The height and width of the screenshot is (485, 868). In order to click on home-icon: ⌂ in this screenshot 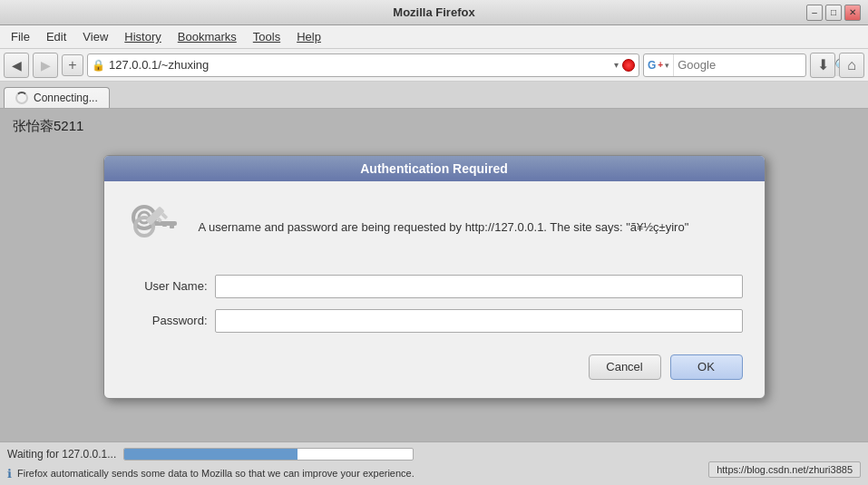, I will do `click(852, 65)`.